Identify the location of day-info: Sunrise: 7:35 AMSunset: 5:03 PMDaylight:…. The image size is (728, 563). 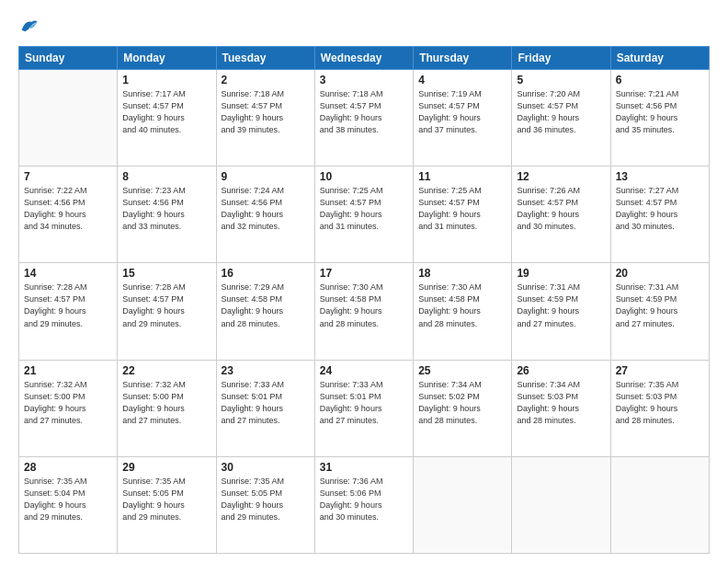
(660, 403).